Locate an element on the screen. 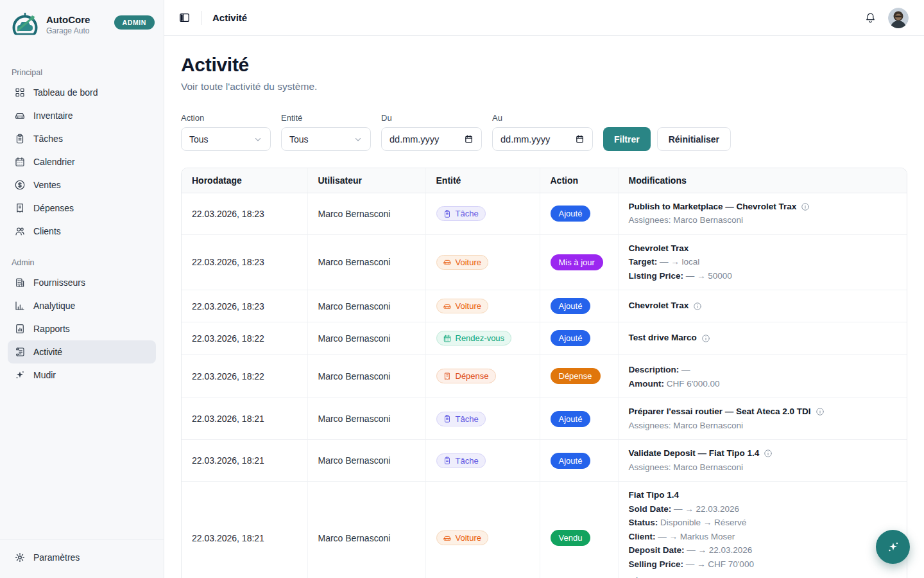  entity-badge-rdv: Rendez-vous is located at coordinates (474, 338).